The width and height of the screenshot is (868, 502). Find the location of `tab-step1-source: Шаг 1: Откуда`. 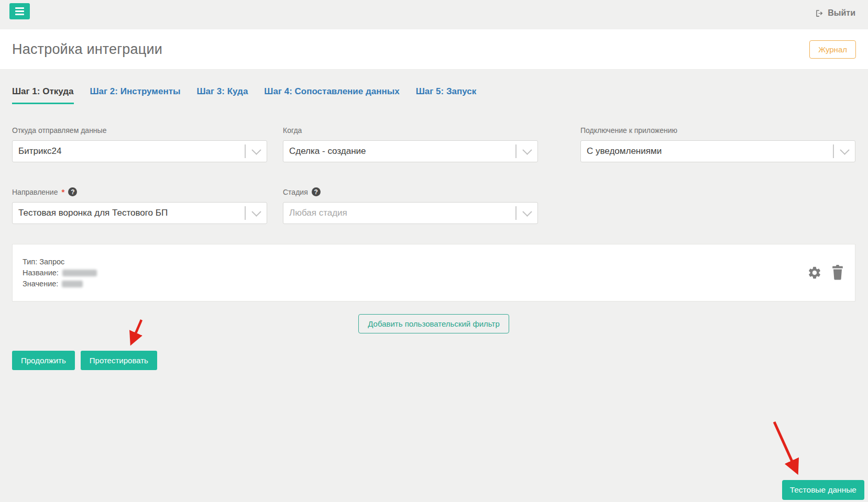

tab-step1-source: Шаг 1: Откуда is located at coordinates (43, 95).